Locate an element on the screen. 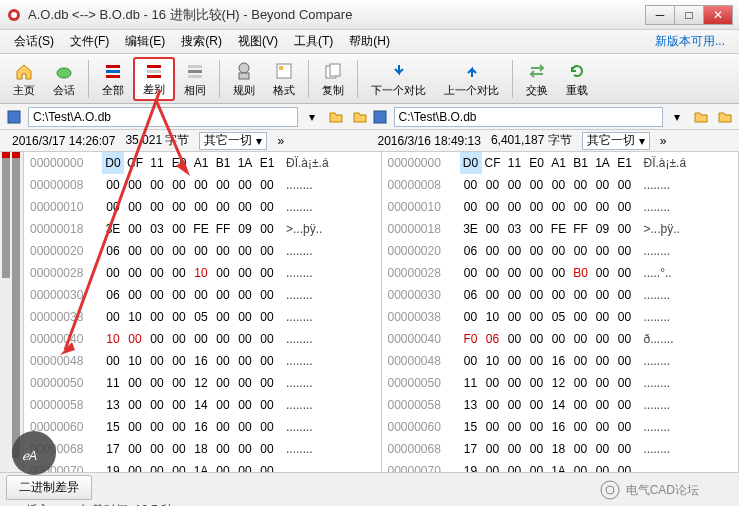 The width and height of the screenshot is (739, 506). menu-tools: 工具(T) is located at coordinates (314, 42).